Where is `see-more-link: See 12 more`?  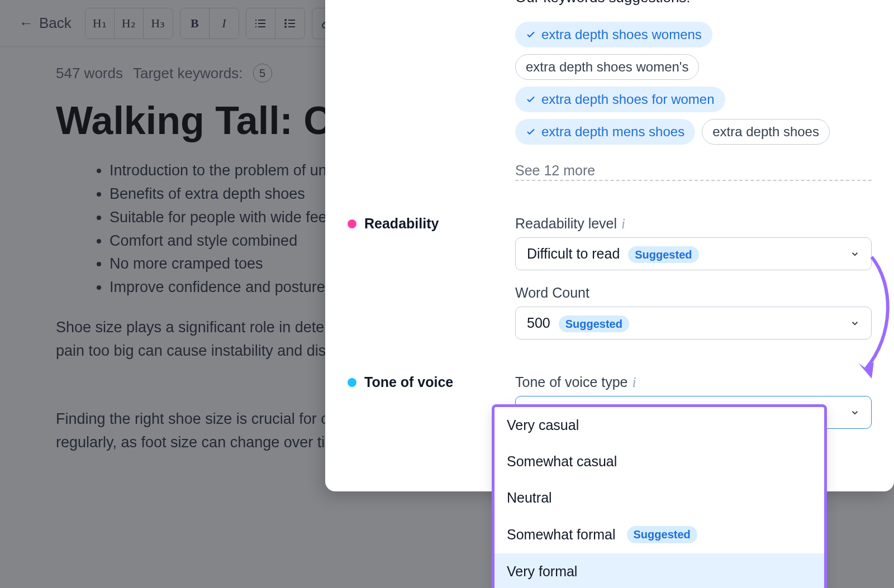
see-more-link: See 12 more is located at coordinates (693, 172).